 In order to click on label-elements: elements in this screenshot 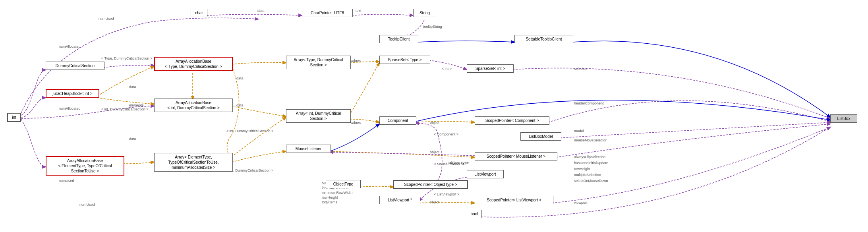, I will do `click(137, 105)`.